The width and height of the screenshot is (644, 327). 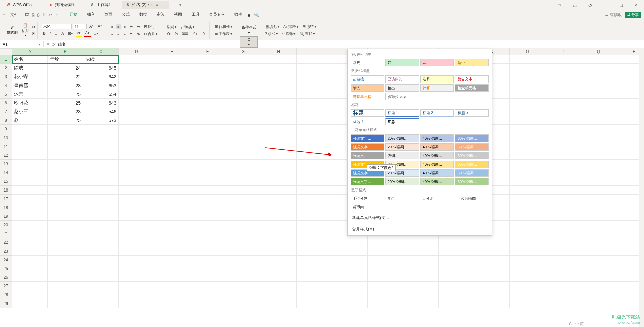 I want to click on cell: 沐景, so click(x=30, y=94).